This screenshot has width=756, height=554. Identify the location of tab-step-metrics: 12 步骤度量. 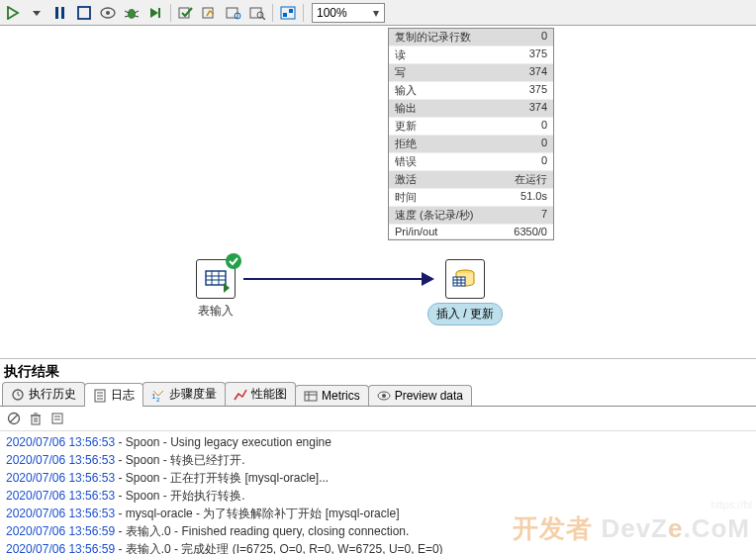
(184, 394).